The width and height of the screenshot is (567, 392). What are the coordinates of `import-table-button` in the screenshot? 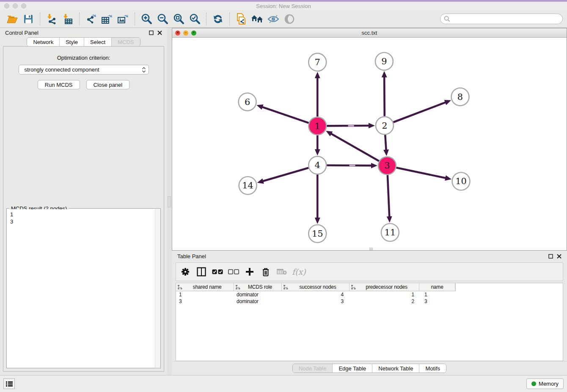 It's located at (68, 19).